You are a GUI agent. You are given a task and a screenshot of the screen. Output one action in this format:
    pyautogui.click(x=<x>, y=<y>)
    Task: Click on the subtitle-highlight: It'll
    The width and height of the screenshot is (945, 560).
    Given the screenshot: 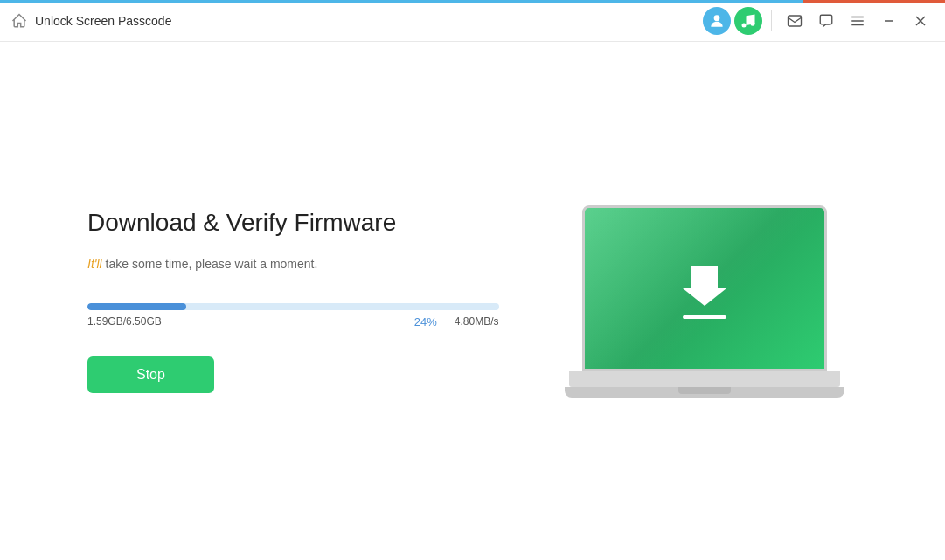 What is the action you would take?
    pyautogui.click(x=94, y=264)
    